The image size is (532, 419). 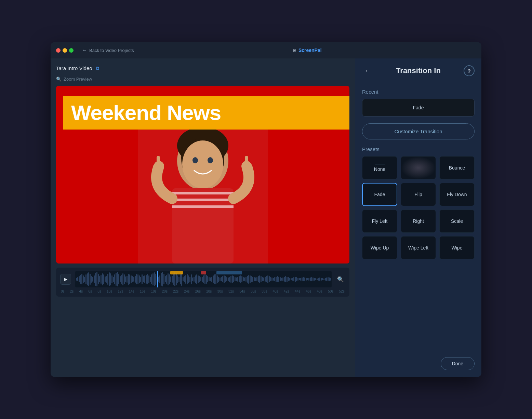 I want to click on recent-fade-button: Fade, so click(x=418, y=108).